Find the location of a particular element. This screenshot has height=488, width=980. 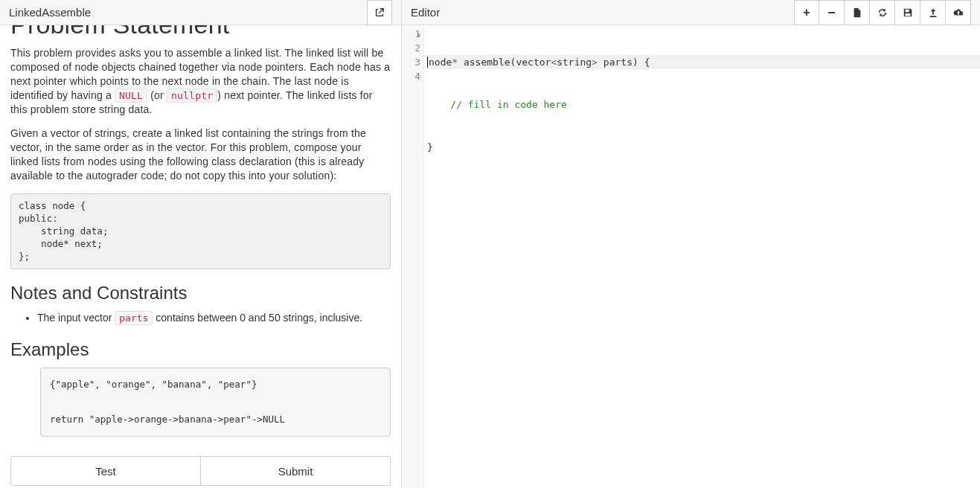

note-item: The input vector parts contains between … is located at coordinates (214, 318).